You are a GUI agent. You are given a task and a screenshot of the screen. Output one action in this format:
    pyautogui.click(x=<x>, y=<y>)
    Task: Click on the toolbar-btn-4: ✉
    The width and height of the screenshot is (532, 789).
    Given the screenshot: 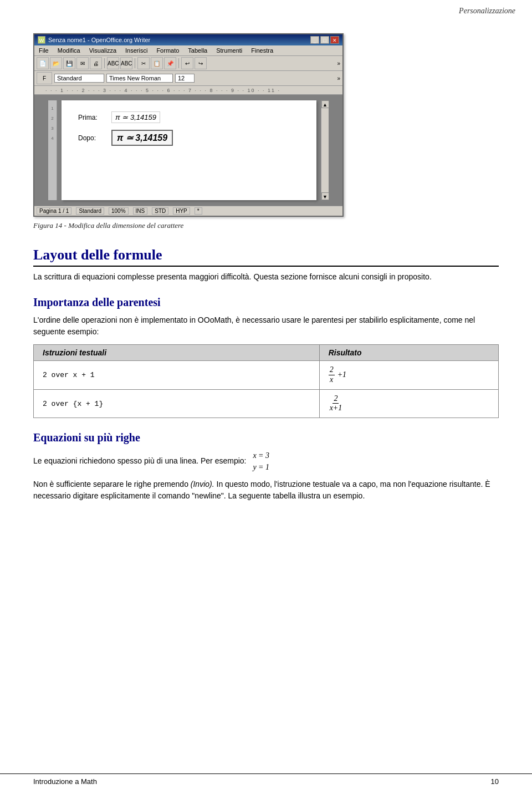 What is the action you would take?
    pyautogui.click(x=83, y=63)
    